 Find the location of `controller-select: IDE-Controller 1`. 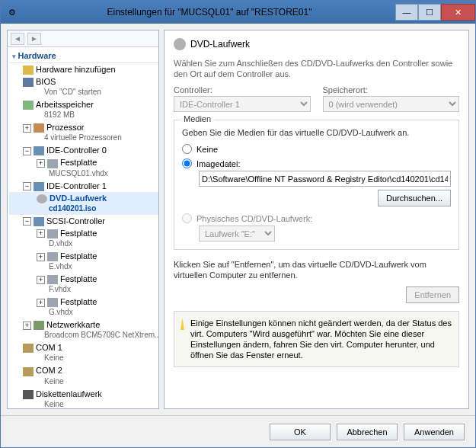

controller-select: IDE-Controller 1 is located at coordinates (242, 104).